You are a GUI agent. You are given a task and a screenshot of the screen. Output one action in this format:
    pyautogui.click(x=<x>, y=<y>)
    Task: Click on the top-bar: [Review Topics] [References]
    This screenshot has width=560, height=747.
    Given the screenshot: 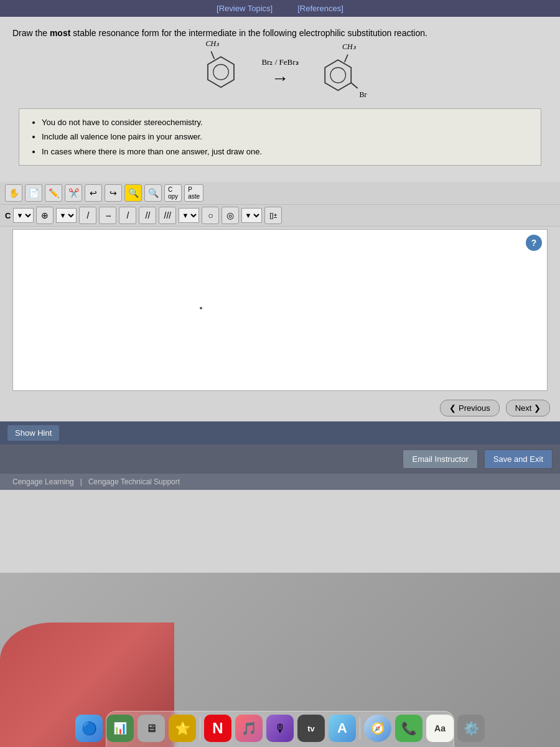 What is the action you would take?
    pyautogui.click(x=280, y=9)
    